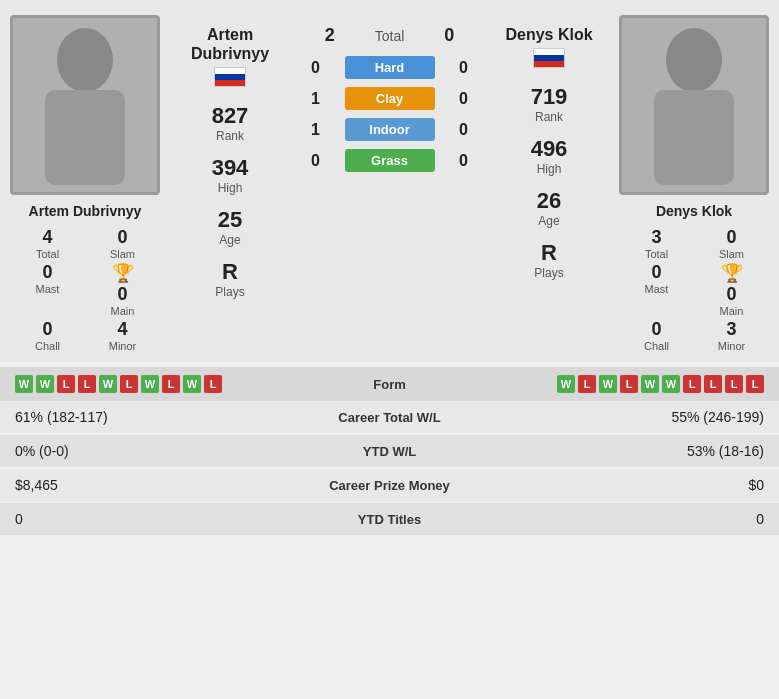 The height and width of the screenshot is (699, 779). Describe the element at coordinates (390, 384) in the screenshot. I see `form-section: WWLLWLWLWL Form WLWLWWLLLL` at that location.